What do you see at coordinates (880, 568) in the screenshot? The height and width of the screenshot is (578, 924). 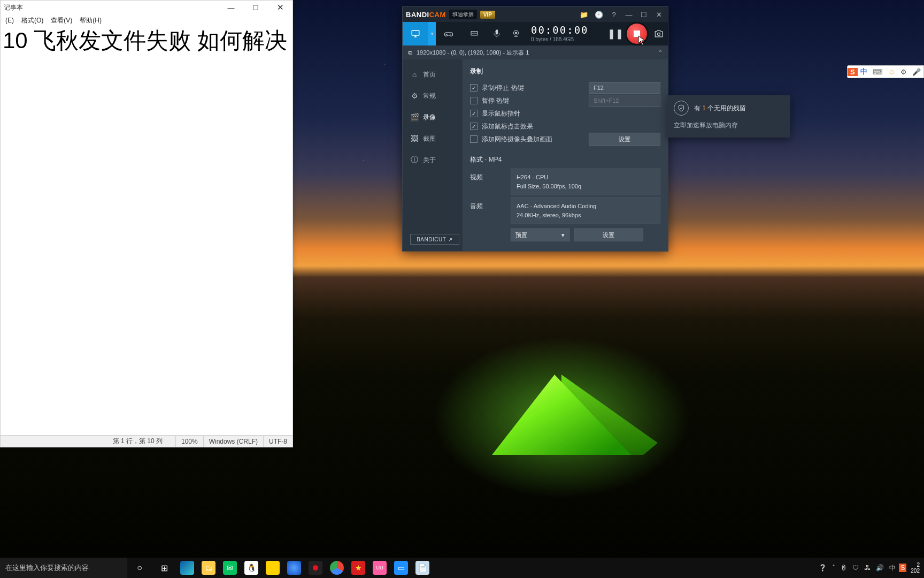 I see `tray-volume-icon: 🔊` at bounding box center [880, 568].